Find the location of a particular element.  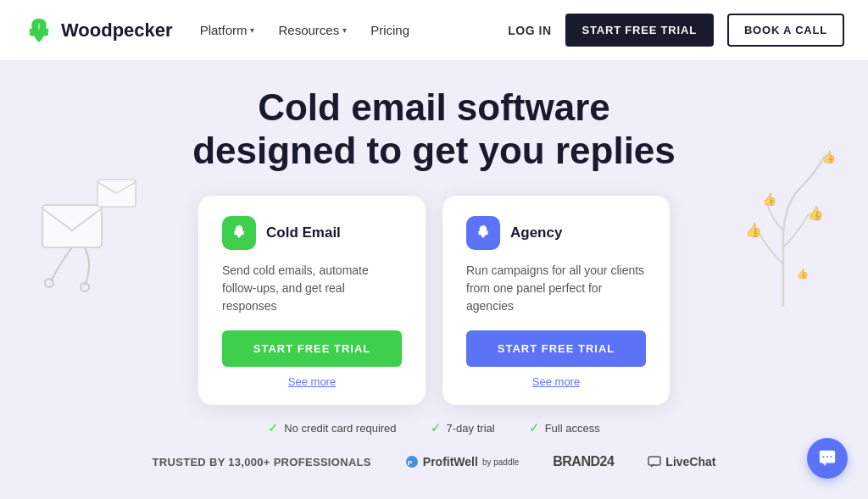

profitwell-logo: P ProfitWell by paddle is located at coordinates (462, 462).